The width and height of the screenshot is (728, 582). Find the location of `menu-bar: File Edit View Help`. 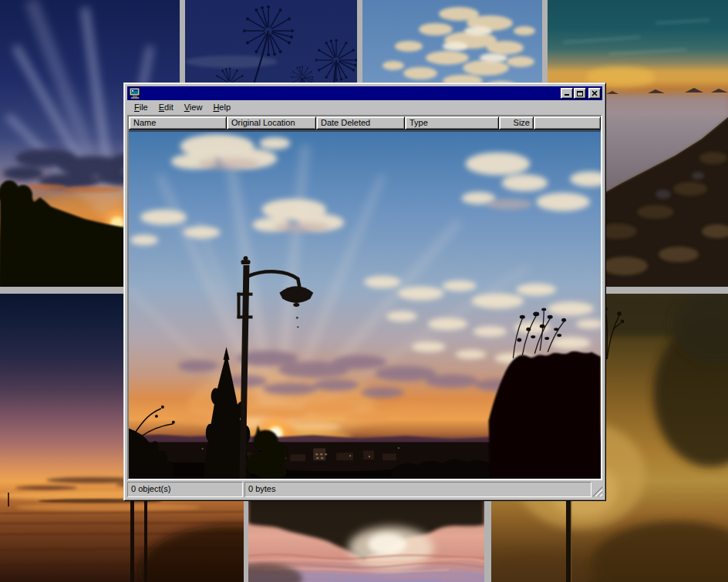

menu-bar: File Edit View Help is located at coordinates (365, 108).